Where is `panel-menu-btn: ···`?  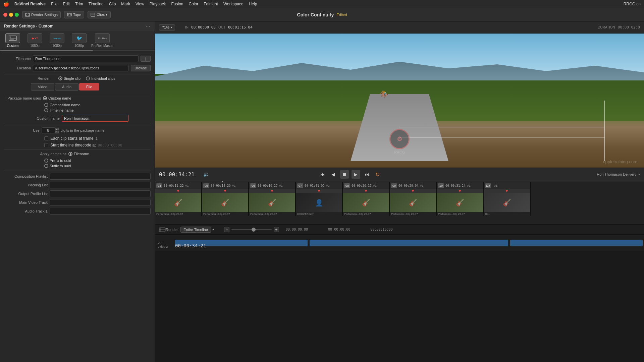 panel-menu-btn: ··· is located at coordinates (148, 26).